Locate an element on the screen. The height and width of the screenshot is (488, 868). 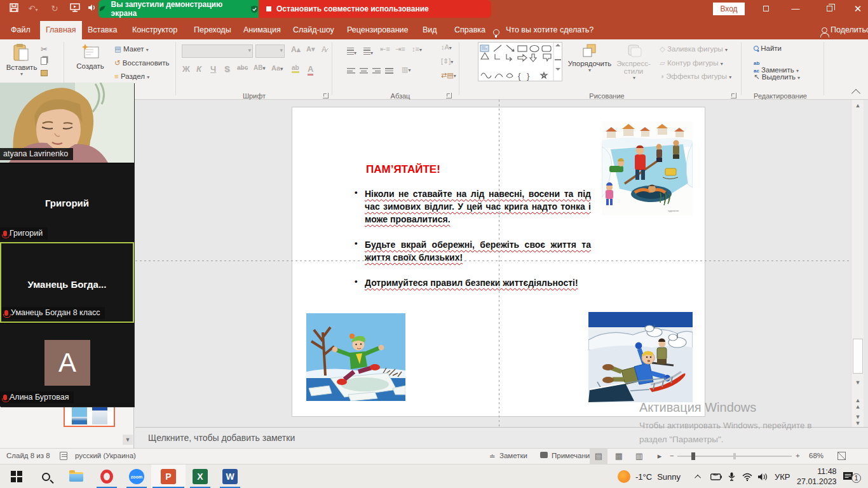
start-button is located at coordinates (17, 477).